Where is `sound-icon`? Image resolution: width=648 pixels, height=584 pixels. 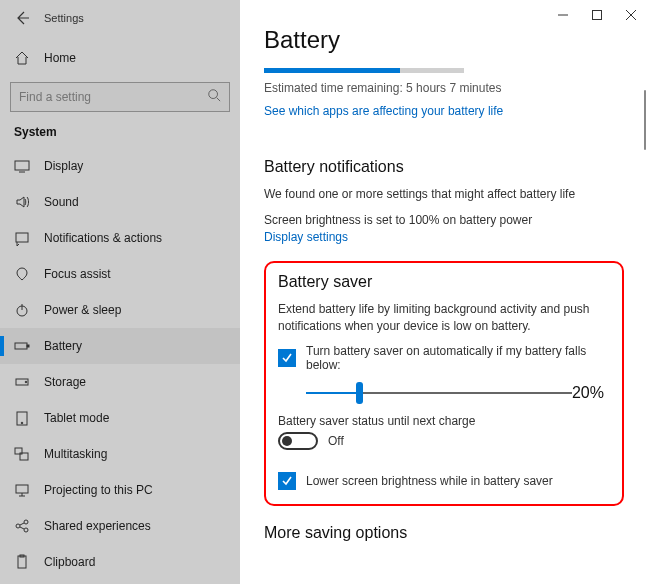
sound-icon is located at coordinates (22, 202).